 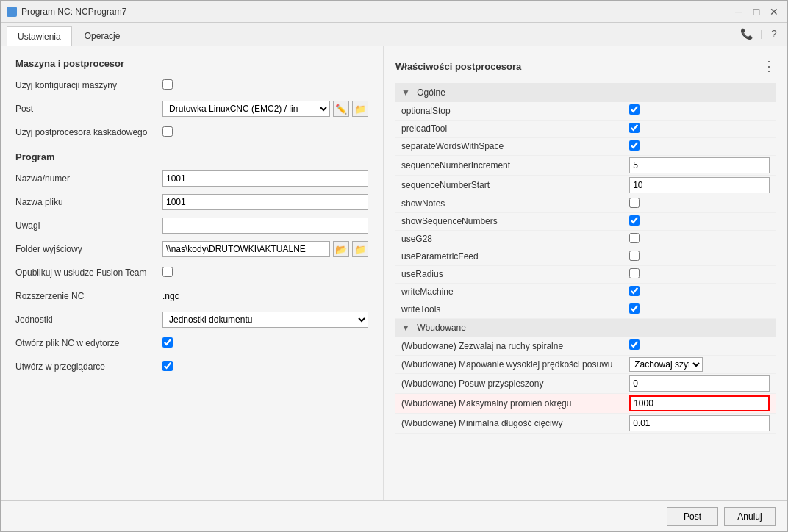 What do you see at coordinates (585, 346) in the screenshot?
I see `prop-builtin-spiral: (Wbudowane) Zezwalaj na ruchy spiralne` at bounding box center [585, 346].